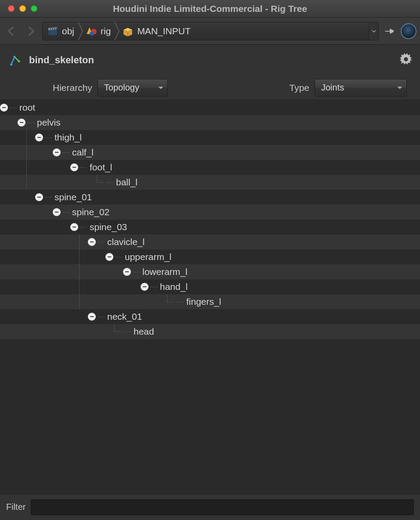 The height and width of the screenshot is (520, 420). Describe the element at coordinates (127, 182) in the screenshot. I see `tree-node-label: ball_l` at that location.